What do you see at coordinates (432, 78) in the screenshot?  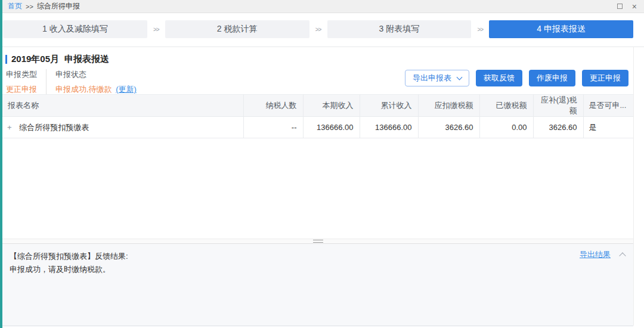 I see `export-declaration-label: 导出申报表` at bounding box center [432, 78].